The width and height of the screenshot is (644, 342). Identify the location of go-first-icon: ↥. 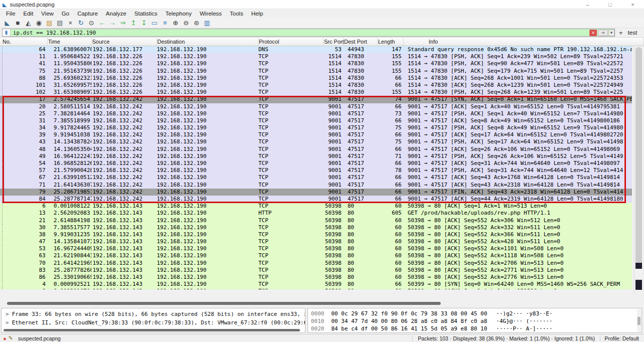
(133, 23).